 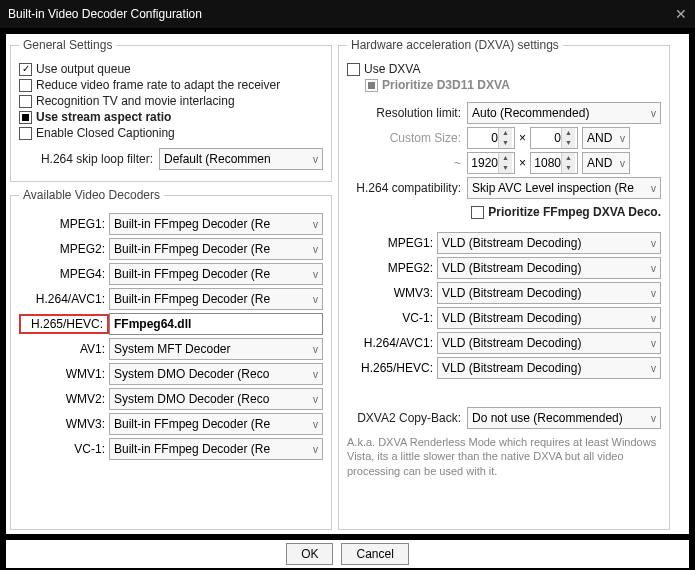 I want to click on hw-decoder-label: MPEG2:, so click(x=392, y=268).